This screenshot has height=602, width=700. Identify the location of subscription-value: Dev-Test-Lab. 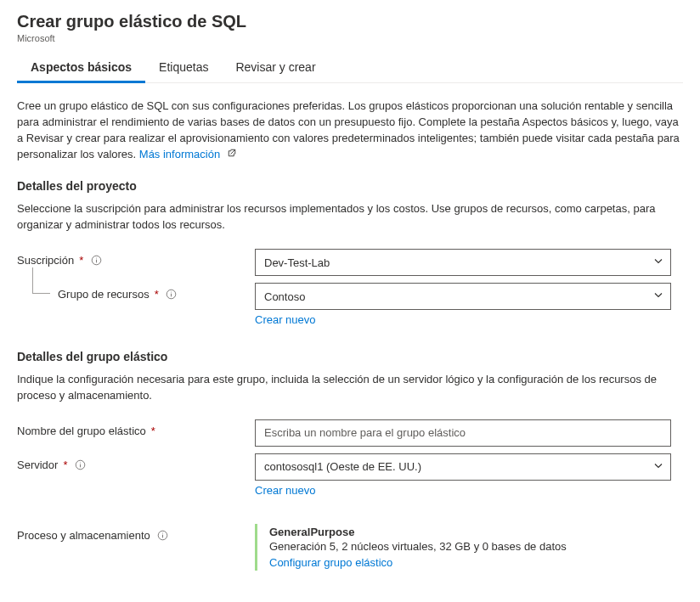
(297, 263).